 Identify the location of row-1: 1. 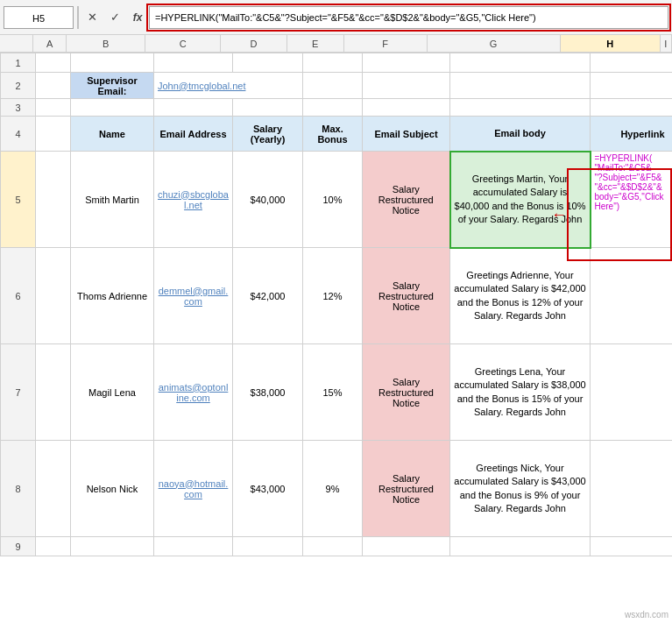
(336, 63).